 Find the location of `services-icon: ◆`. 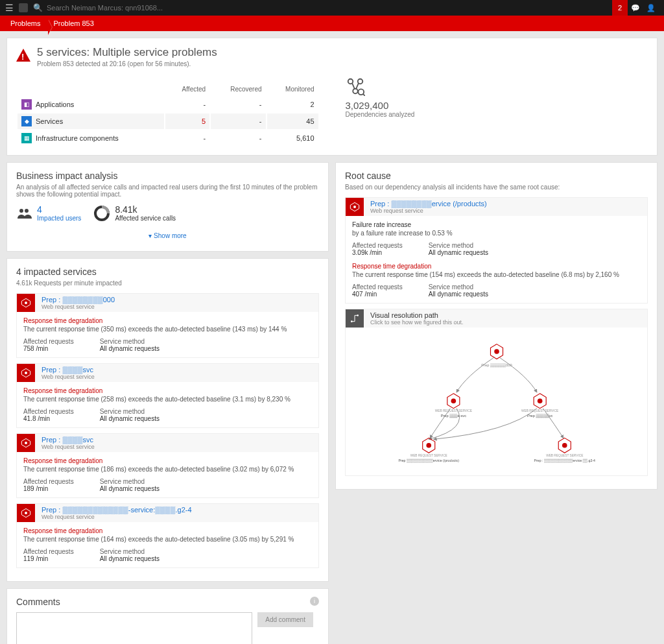

services-icon: ◆ is located at coordinates (27, 121).